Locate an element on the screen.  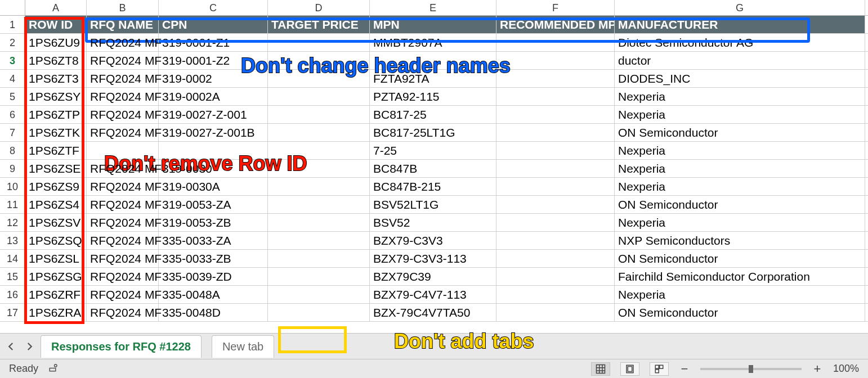
cell: Fairchild Semiconductor Corporation is located at coordinates (740, 277).